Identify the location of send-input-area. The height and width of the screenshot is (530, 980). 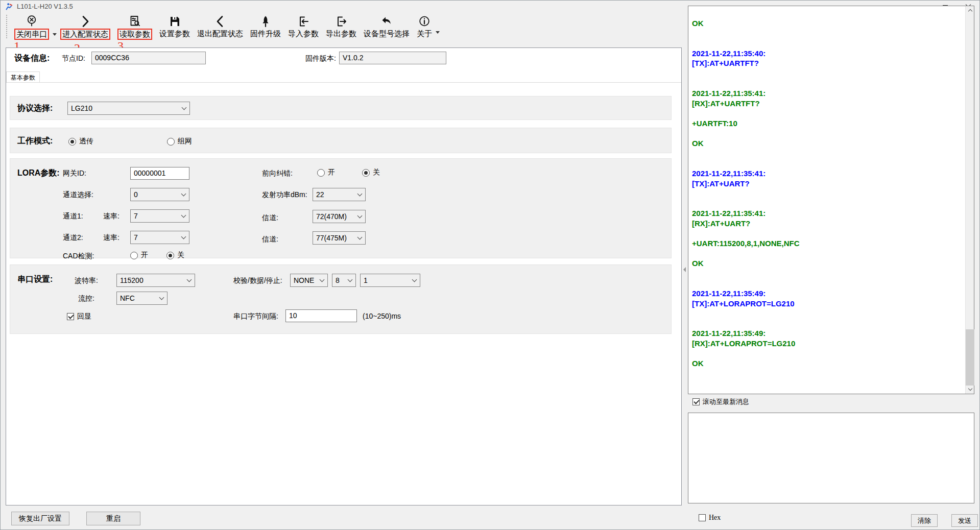
(831, 458).